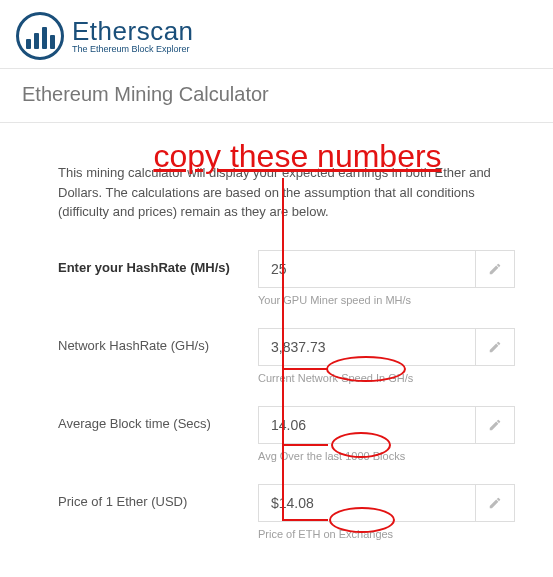 The height and width of the screenshot is (577, 553). What do you see at coordinates (386, 534) in the screenshot?
I see `help-ether-price: Price of ETH on Exchanges` at bounding box center [386, 534].